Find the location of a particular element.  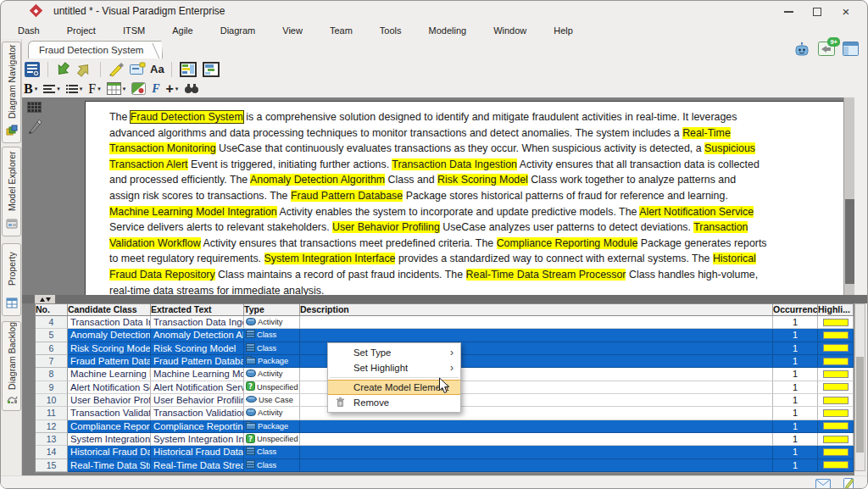

column-header-extractedtext: Extracted Text is located at coordinates (198, 310).